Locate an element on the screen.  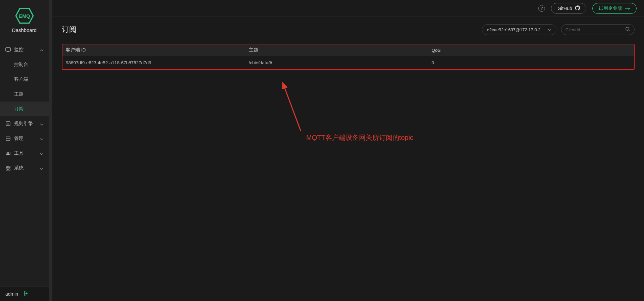
sidebar: EMQ Dashboard 监控 控制台 客户端 is located at coordinates (25, 151).